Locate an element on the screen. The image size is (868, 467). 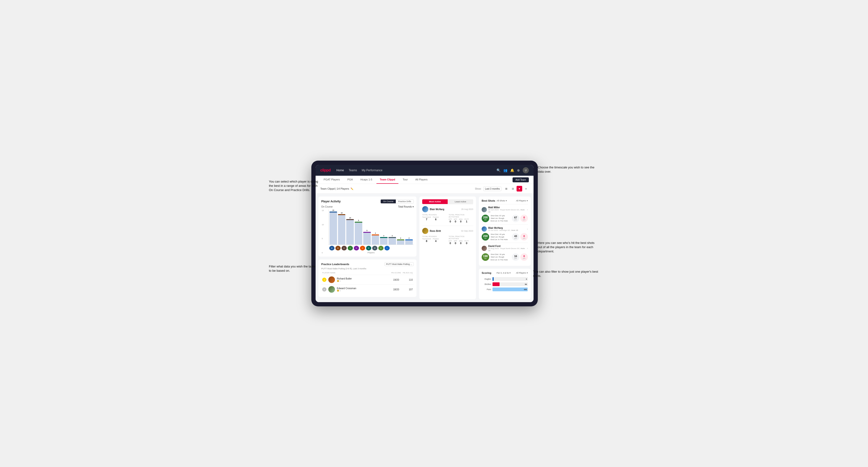
grid-alt-view-button: ⊟ is located at coordinates (513, 189).